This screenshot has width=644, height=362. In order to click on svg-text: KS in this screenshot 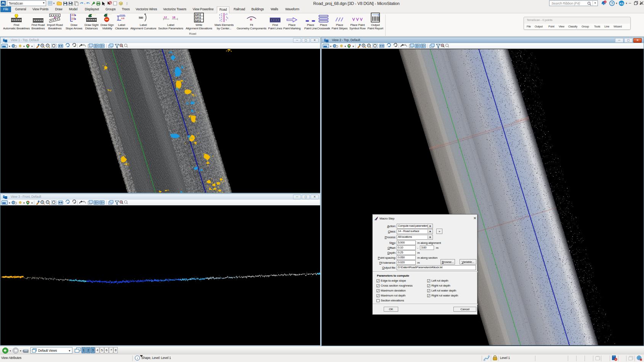, I will do `click(622, 4)`.